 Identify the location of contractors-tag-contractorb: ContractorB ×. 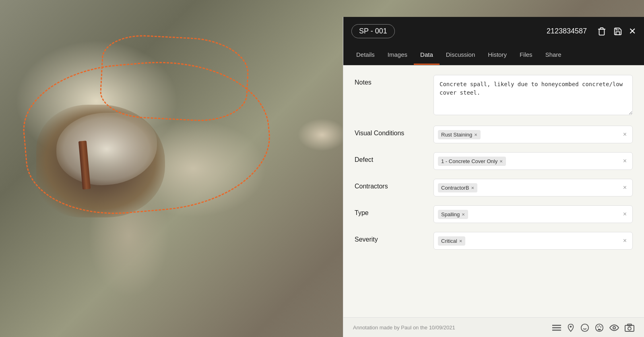
(458, 188).